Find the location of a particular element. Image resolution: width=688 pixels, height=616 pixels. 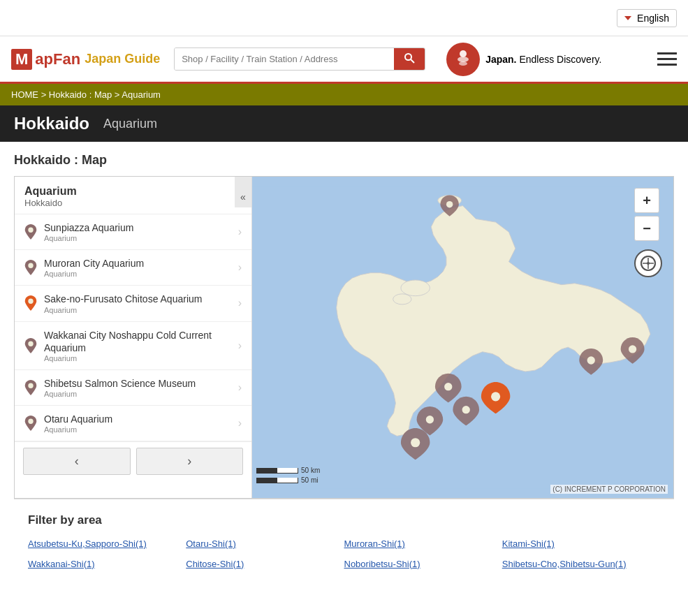

filter-grid: Atsubetsu-Ku,Sapporo-Shi(1)Otaru-Shi(1)M… is located at coordinates (344, 555).